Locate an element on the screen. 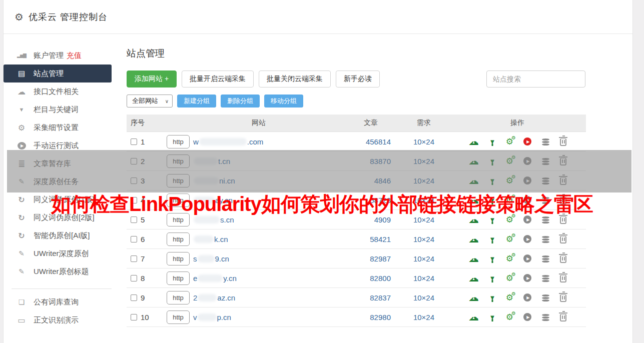 The height and width of the screenshot is (343, 644). sidebar-item: 公有词库查询 is located at coordinates (62, 302).